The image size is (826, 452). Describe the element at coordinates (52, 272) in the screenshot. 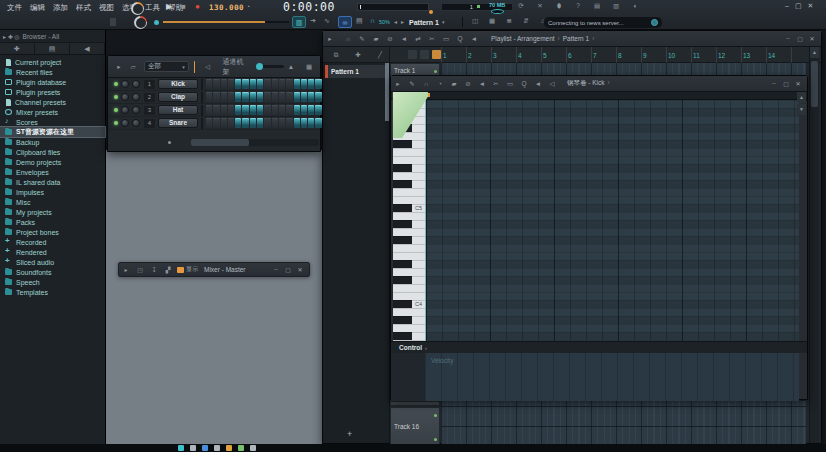

I see `browser-item: Soundfonts` at that location.